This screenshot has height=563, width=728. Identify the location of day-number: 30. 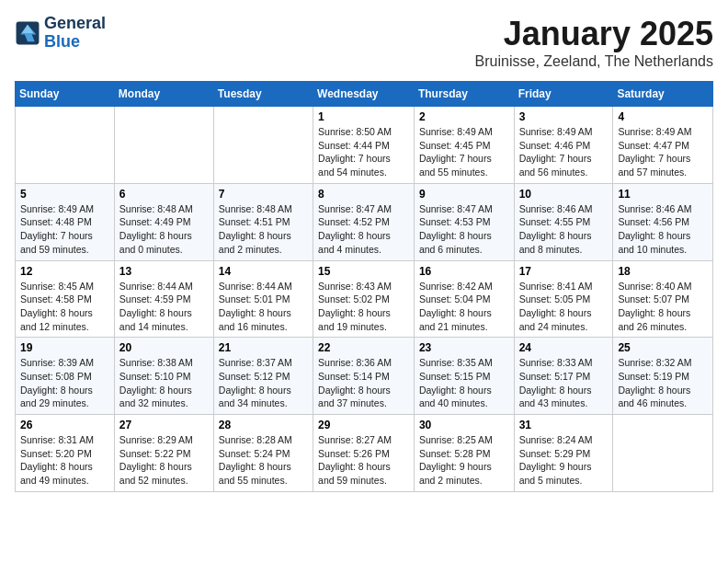
(464, 425).